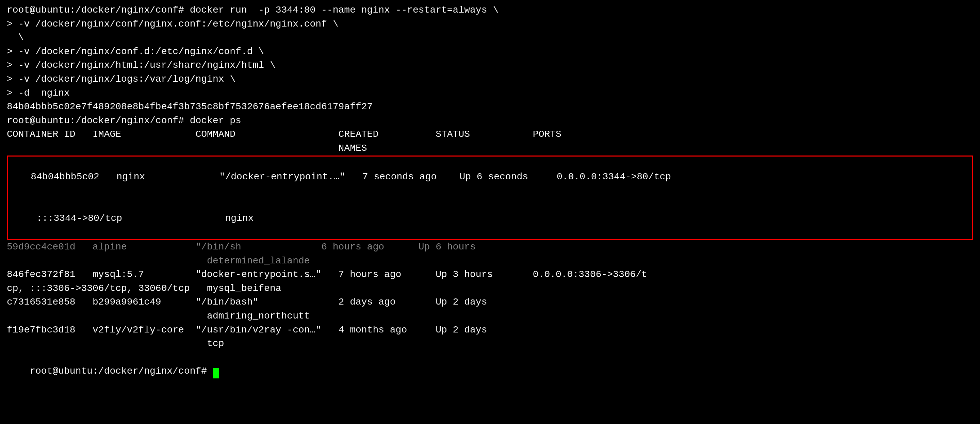 This screenshot has width=980, height=424. What do you see at coordinates (490, 371) in the screenshot?
I see `final-prompt-line: root@ubuntu:/docker/nginx/conf#` at bounding box center [490, 371].